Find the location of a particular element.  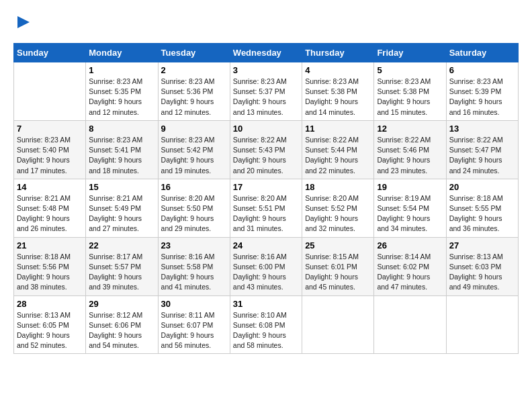

day-info: Sunrise: 8:23 AM Sunset: 5:39 PM Dayligh… is located at coordinates (482, 97).